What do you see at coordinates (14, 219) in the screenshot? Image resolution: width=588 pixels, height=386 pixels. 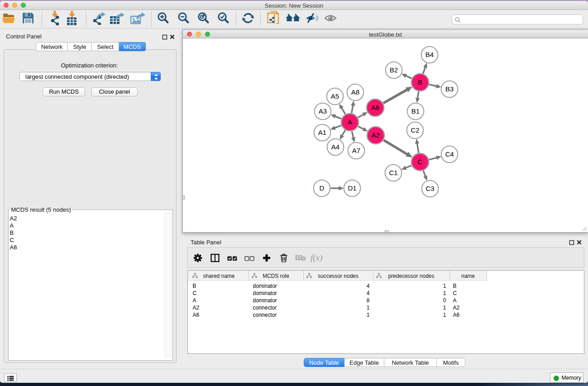 I see `mcds-result-item: A2` at bounding box center [14, 219].